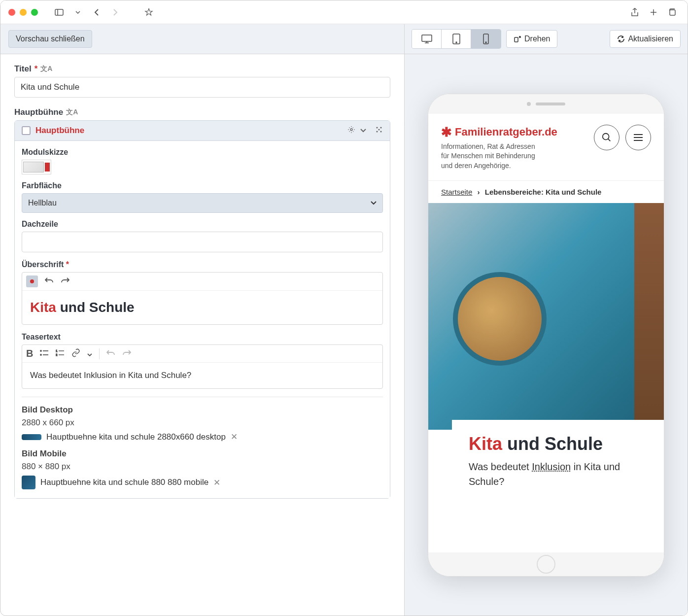 This screenshot has height=616, width=688. What do you see at coordinates (44, 354) in the screenshot?
I see `bullet-list-icon` at bounding box center [44, 354].